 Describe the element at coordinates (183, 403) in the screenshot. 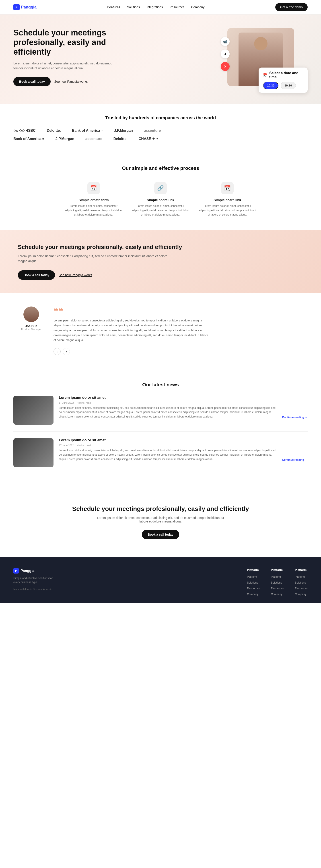

I see `news-meta-1: 17 June 2022 4 mins. read` at that location.